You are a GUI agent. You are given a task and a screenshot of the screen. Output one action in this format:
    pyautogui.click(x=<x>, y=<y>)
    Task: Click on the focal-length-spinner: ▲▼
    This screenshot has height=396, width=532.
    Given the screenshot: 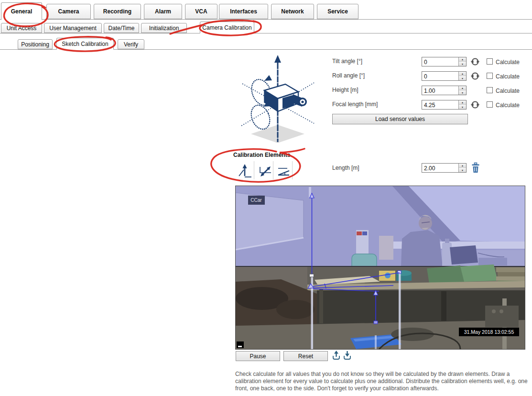 What is the action you would take?
    pyautogui.click(x=462, y=105)
    